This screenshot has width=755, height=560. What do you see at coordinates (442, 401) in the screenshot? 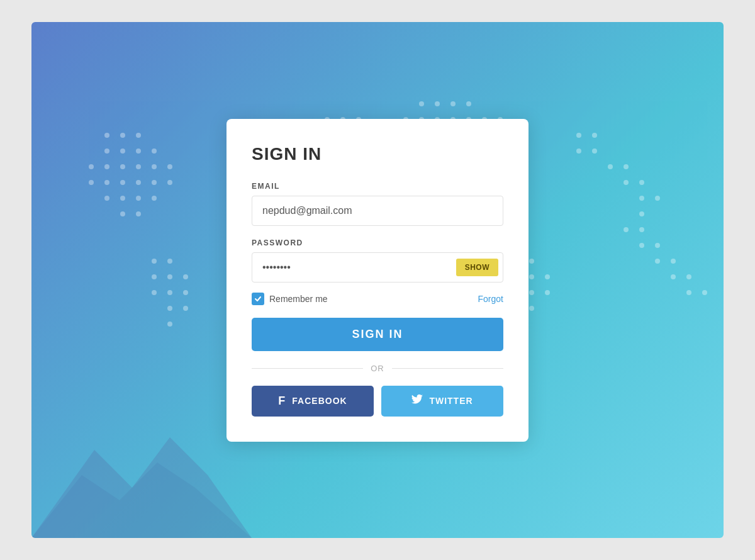
I see `twitter-button: TWITTER` at bounding box center [442, 401].